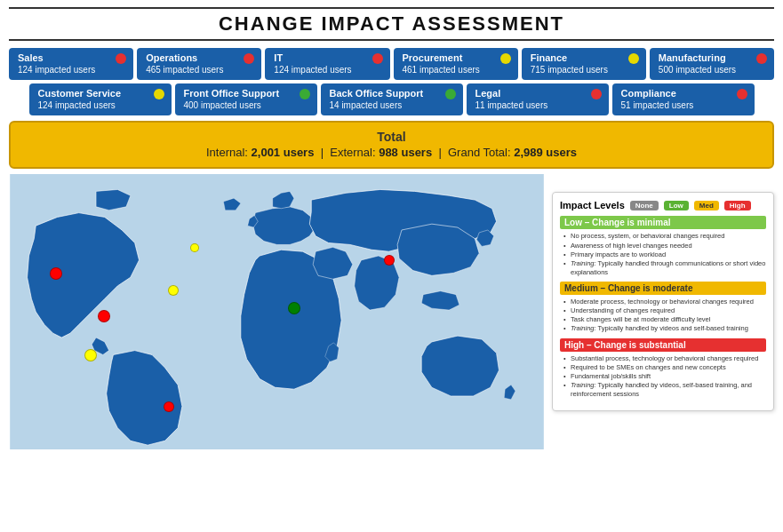  What do you see at coordinates (663, 307) in the screenshot?
I see `legend-sections: Low – Change is minimal No process, syst…` at bounding box center [663, 307].